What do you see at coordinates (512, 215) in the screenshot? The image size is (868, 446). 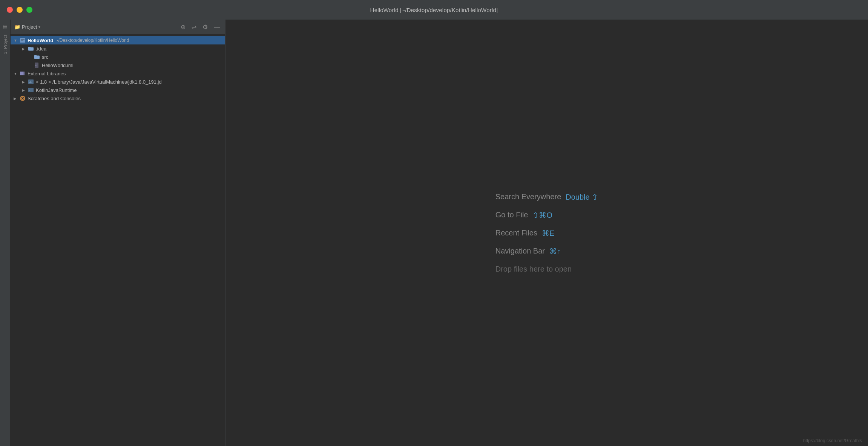 I see `shortcut-label: Go to File` at bounding box center [512, 215].